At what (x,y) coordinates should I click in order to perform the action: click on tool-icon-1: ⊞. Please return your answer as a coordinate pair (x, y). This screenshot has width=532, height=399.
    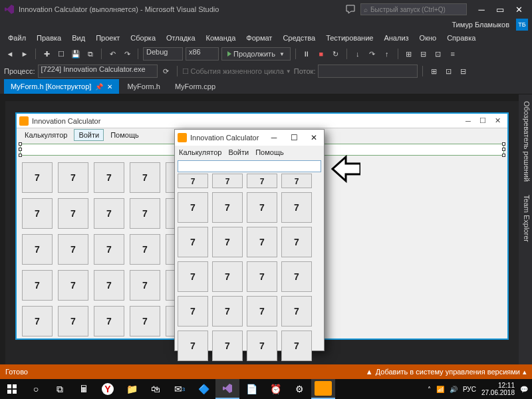
    Looking at the image, I should click on (409, 54).